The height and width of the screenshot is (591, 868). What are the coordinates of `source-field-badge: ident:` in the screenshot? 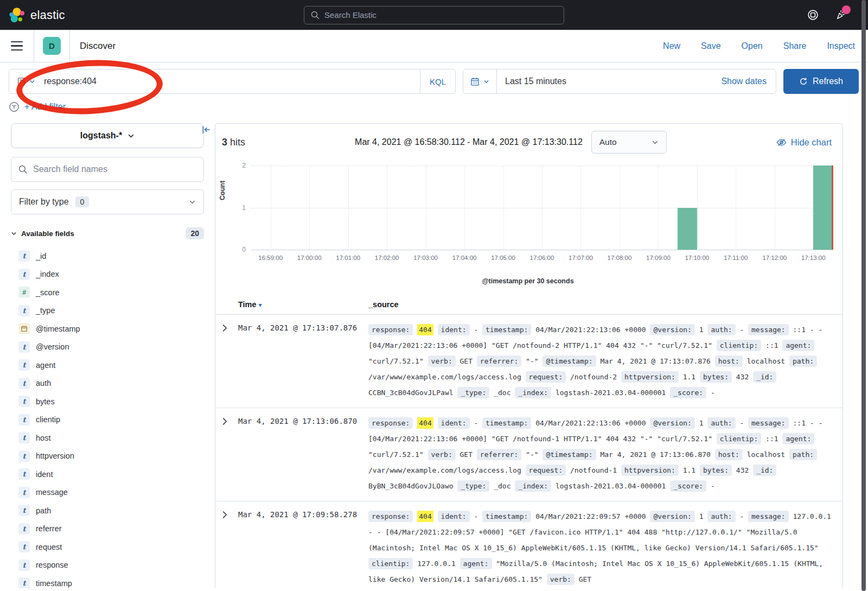 It's located at (454, 423).